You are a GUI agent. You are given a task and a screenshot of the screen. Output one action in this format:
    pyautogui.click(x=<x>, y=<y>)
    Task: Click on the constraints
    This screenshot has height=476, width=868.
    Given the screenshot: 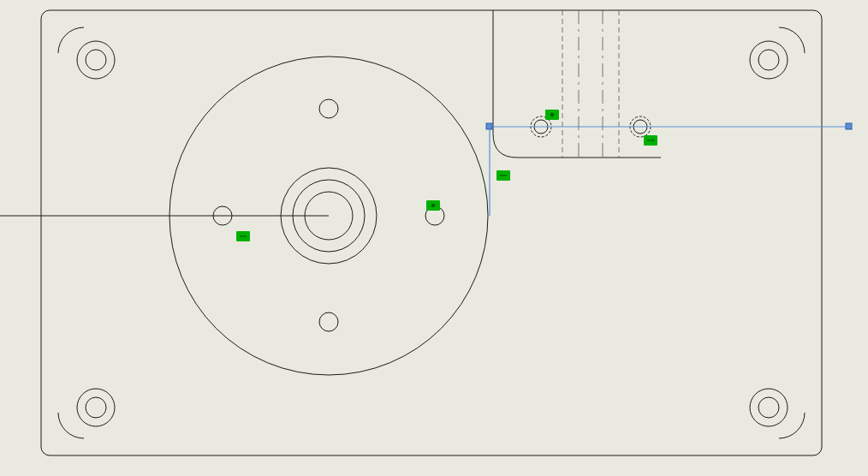 What is the action you would take?
    pyautogui.click(x=447, y=176)
    